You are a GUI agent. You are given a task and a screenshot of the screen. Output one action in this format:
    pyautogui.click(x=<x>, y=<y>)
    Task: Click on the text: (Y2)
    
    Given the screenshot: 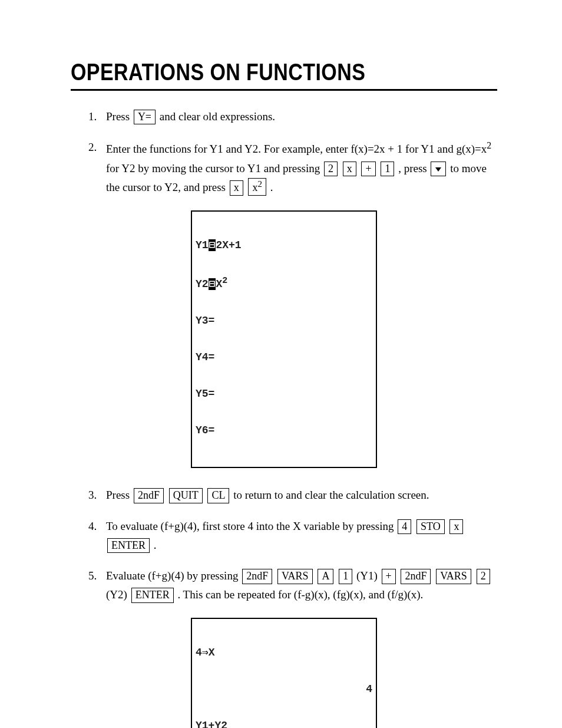 What is the action you would take?
    pyautogui.click(x=118, y=594)
    